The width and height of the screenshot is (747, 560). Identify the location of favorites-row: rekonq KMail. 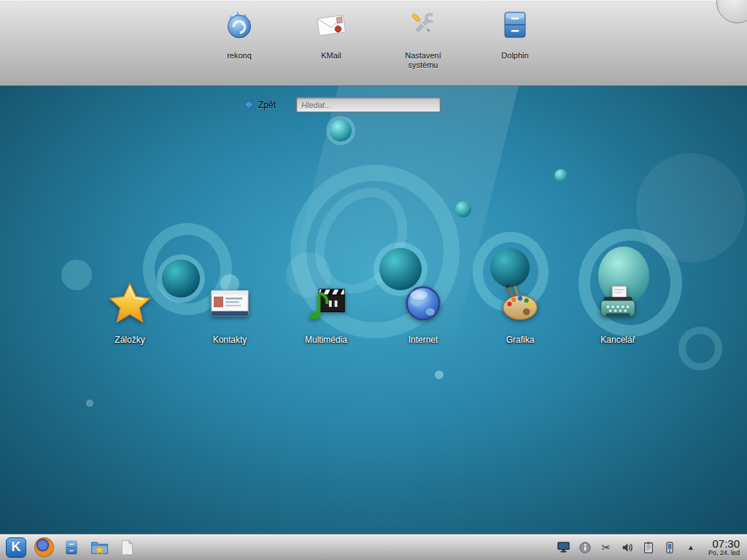
(377, 38).